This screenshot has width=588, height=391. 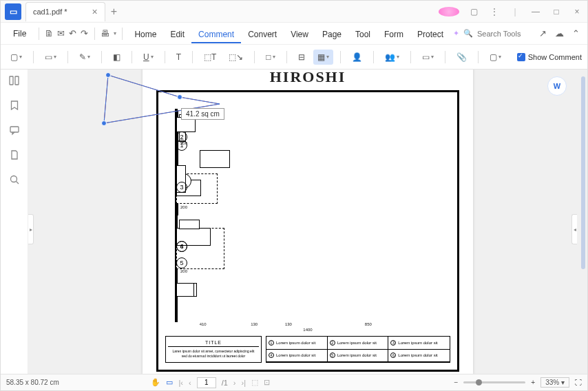 What do you see at coordinates (461, 57) in the screenshot?
I see `attachment-tool: 📎` at bounding box center [461, 57].